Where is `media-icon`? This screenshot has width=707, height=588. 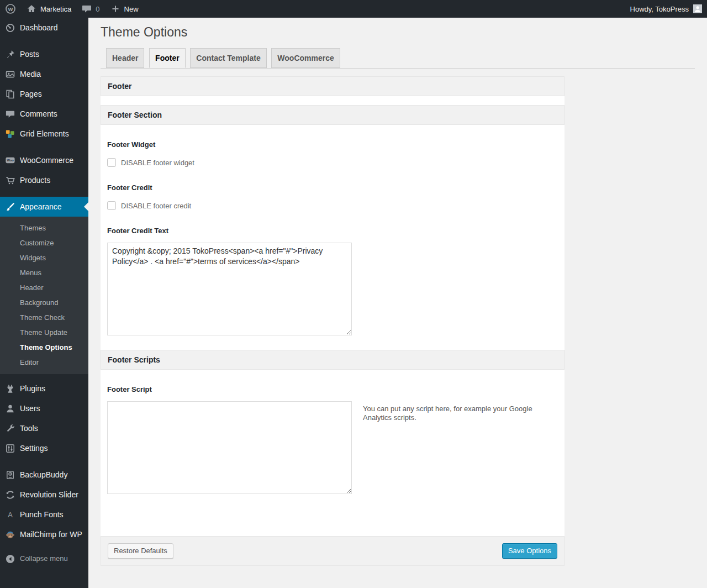
media-icon is located at coordinates (10, 74).